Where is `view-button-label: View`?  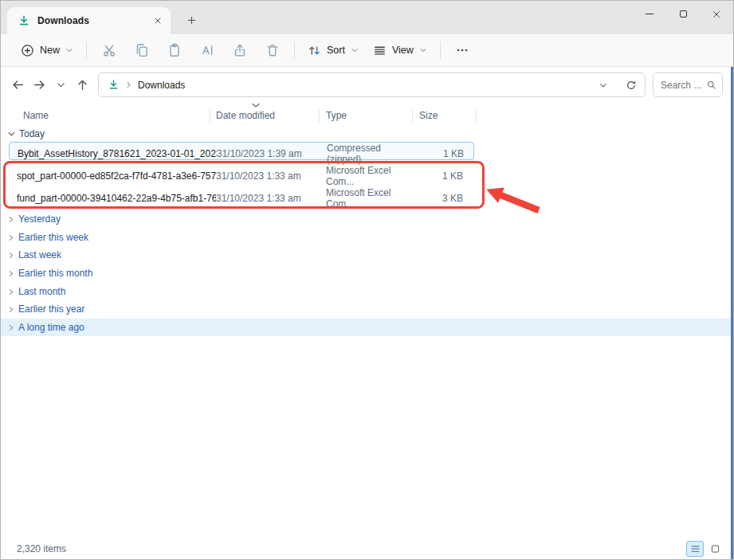
view-button-label: View is located at coordinates (403, 50).